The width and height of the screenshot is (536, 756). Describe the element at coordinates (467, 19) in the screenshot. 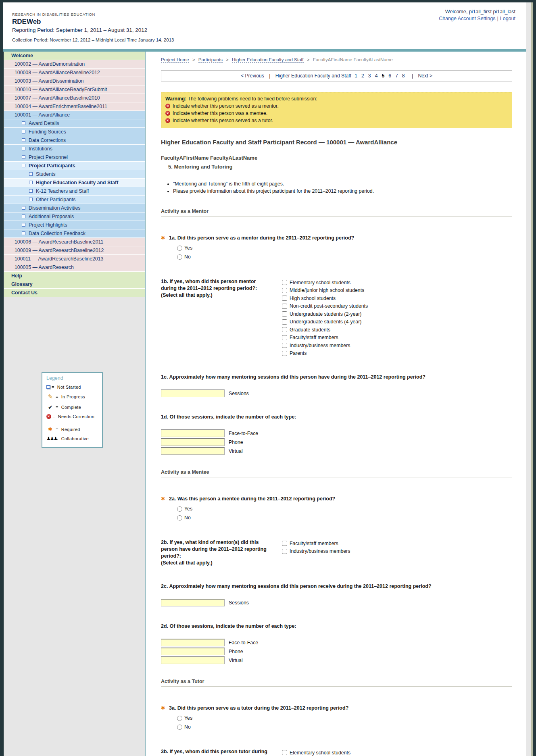

I see `change-account-settings-link: Change Account Settings` at that location.